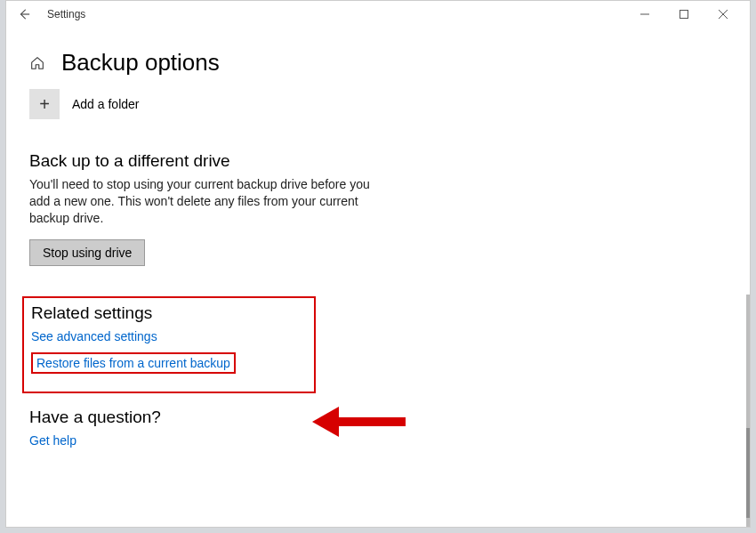  What do you see at coordinates (723, 14) in the screenshot?
I see `close-icon` at bounding box center [723, 14].